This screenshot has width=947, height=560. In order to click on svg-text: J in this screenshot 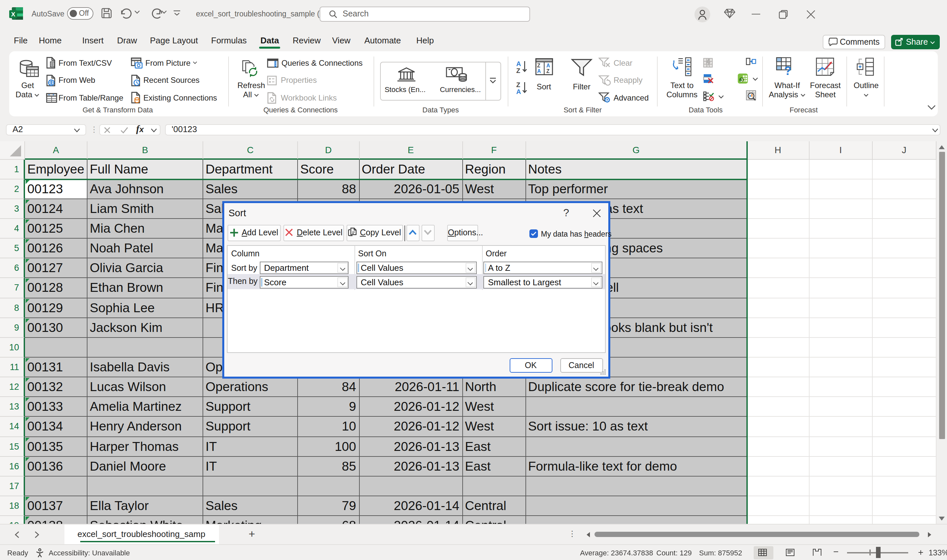, I will do `click(741, 80)`.